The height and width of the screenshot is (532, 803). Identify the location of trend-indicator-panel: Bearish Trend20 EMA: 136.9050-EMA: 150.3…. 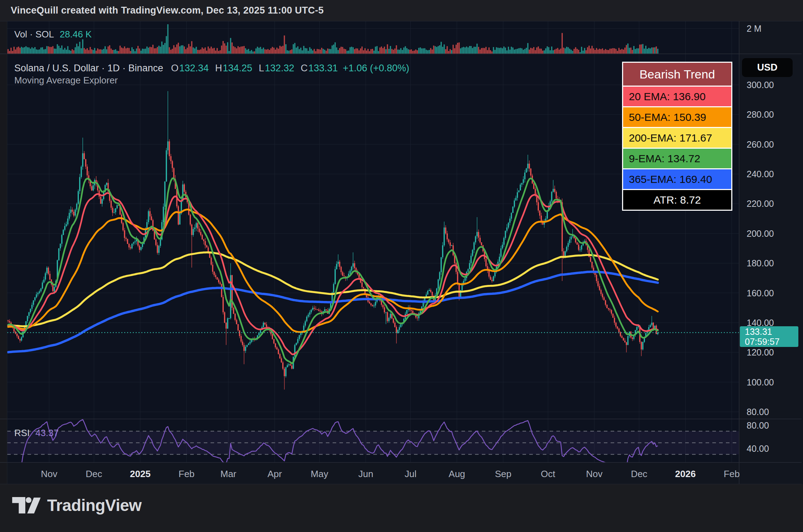
(677, 136).